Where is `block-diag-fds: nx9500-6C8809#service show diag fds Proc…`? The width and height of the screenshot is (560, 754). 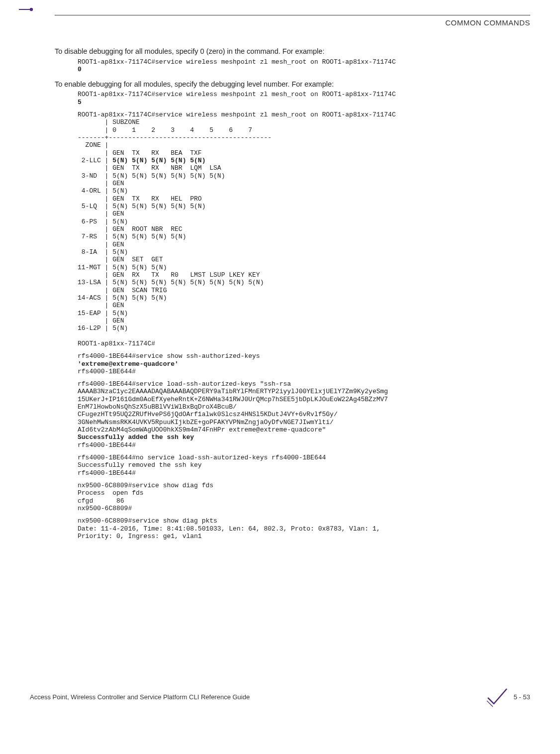 block-diag-fds: nx9500-6C8809#service show diag fds Proc… is located at coordinates (304, 497).